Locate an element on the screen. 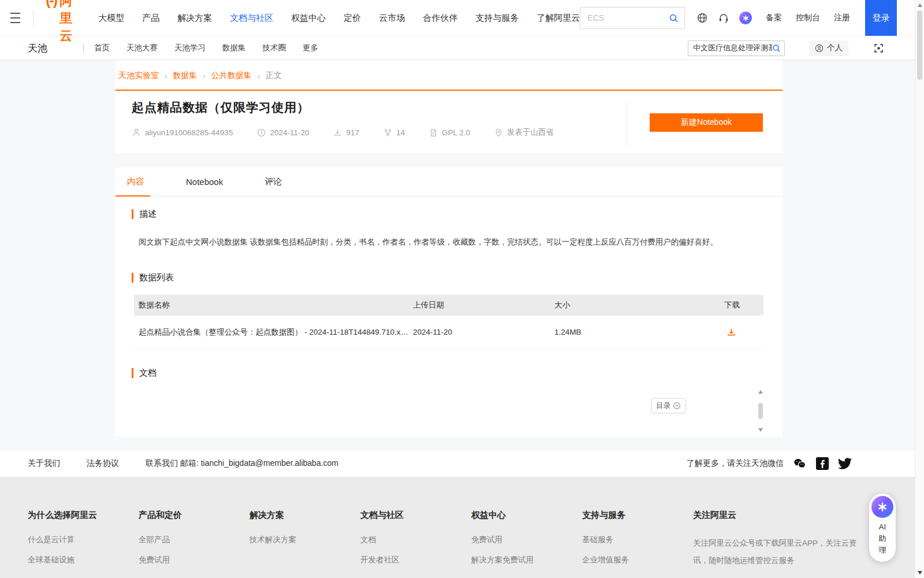 This screenshot has height=578, width=924. footer-column-why: 为什么选择阿里云 什么是云计算 全球基础设施 is located at coordinates (83, 544).